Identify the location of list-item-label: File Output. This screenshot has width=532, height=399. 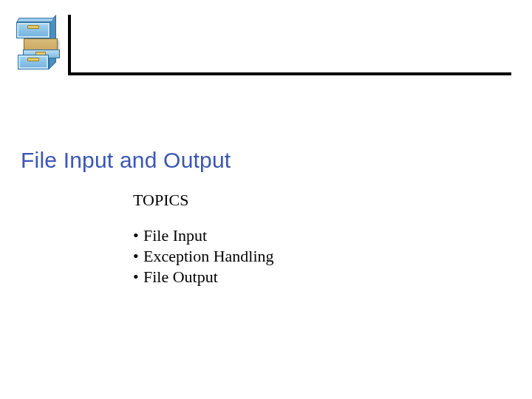
(180, 276).